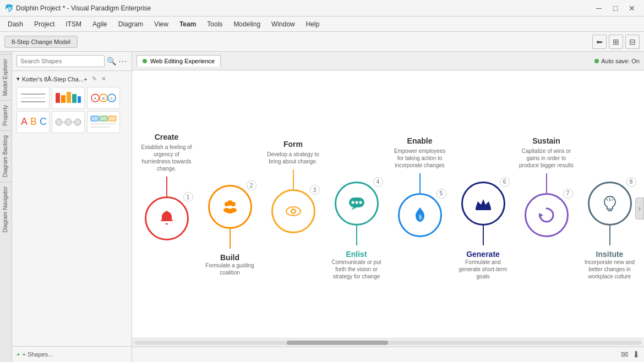 The width and height of the screenshot is (644, 362). What do you see at coordinates (313, 24) in the screenshot?
I see `menu-help: Help` at bounding box center [313, 24].